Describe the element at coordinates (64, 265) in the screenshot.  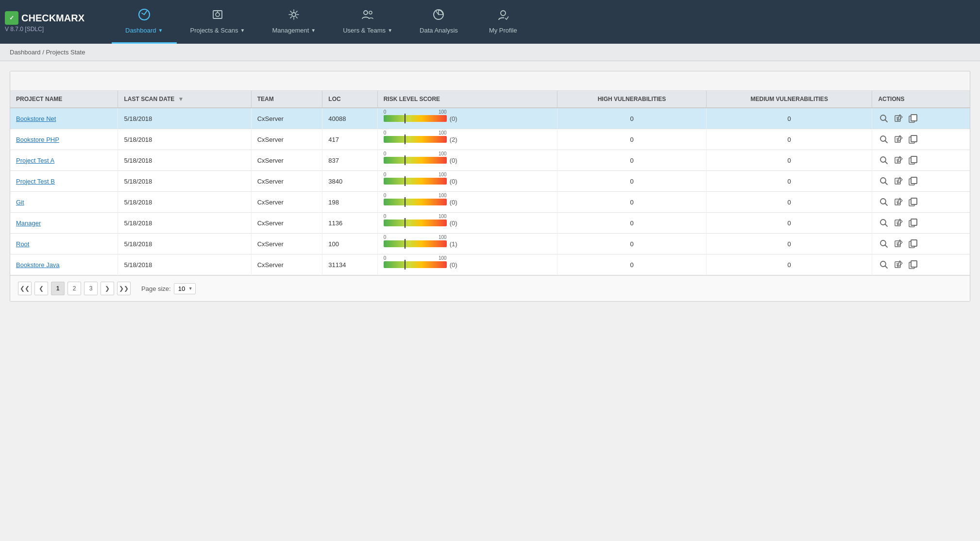
I see `cell-project-name: Bookstore Java` at that location.